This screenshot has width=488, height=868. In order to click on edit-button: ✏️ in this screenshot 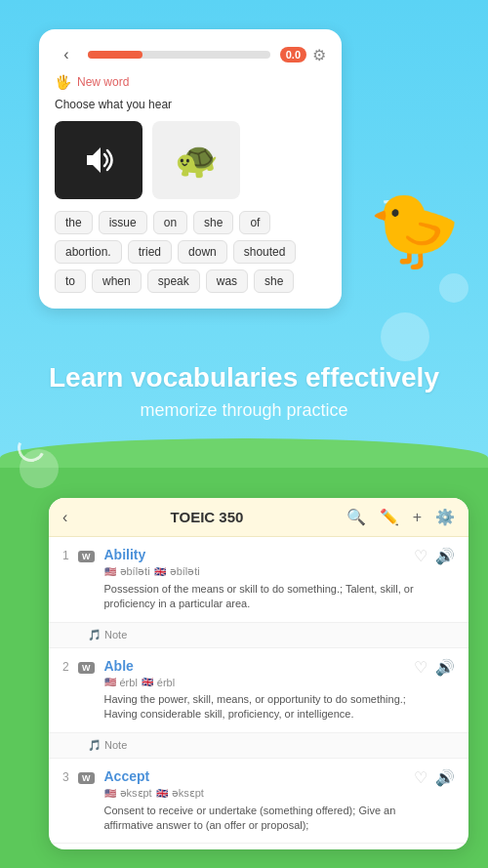, I will do `click(389, 517)`.